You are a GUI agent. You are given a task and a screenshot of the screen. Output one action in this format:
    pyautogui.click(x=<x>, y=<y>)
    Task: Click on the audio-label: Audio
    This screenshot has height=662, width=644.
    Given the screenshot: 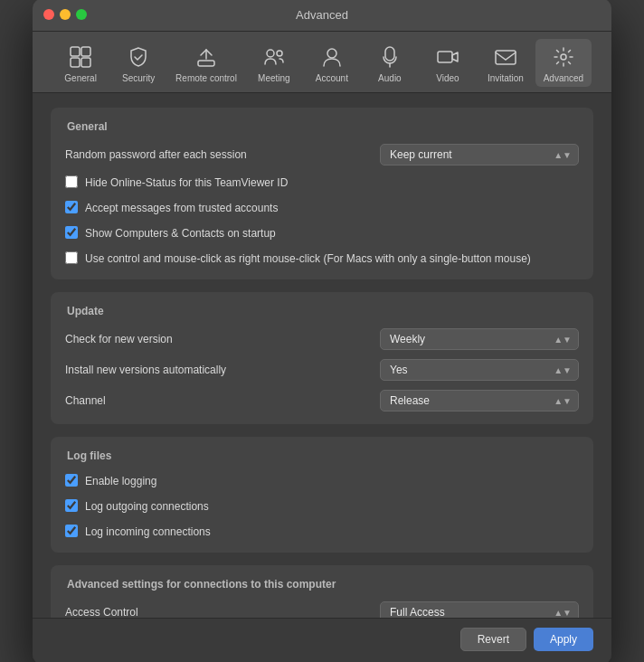 What is the action you would take?
    pyautogui.click(x=390, y=78)
    